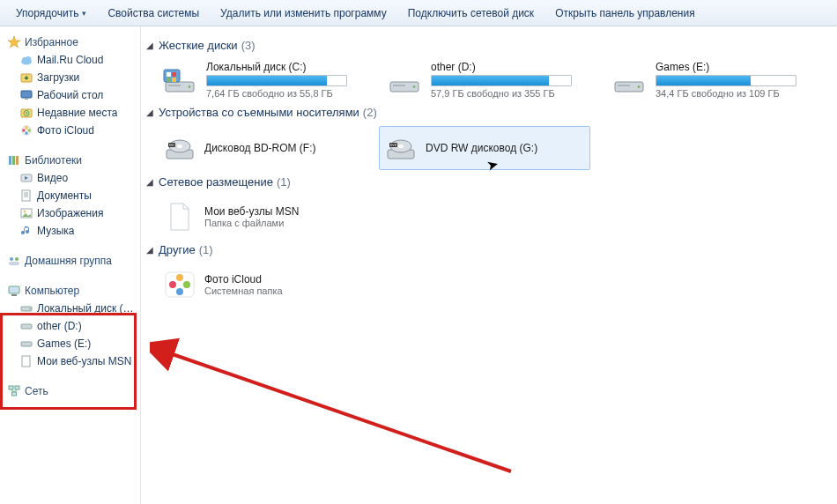  What do you see at coordinates (72, 231) in the screenshot?
I see `sidebar-item-music: Музыка` at bounding box center [72, 231].